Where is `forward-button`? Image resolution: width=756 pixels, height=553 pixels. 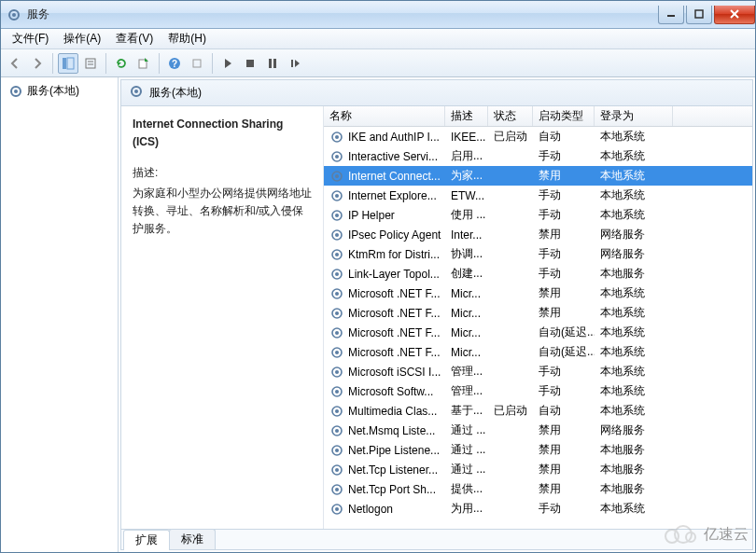 forward-button is located at coordinates (37, 63).